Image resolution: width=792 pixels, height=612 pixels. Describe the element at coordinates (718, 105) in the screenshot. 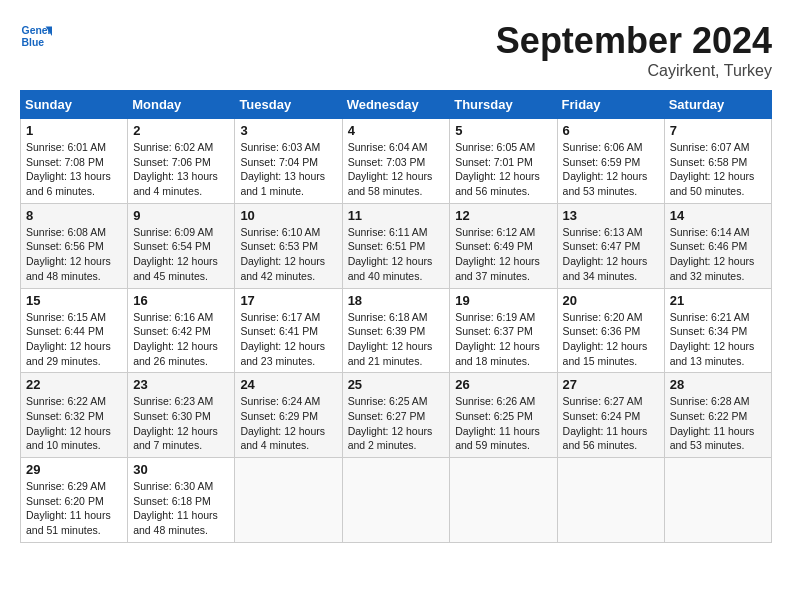

I see `col-saturday: Saturday` at that location.